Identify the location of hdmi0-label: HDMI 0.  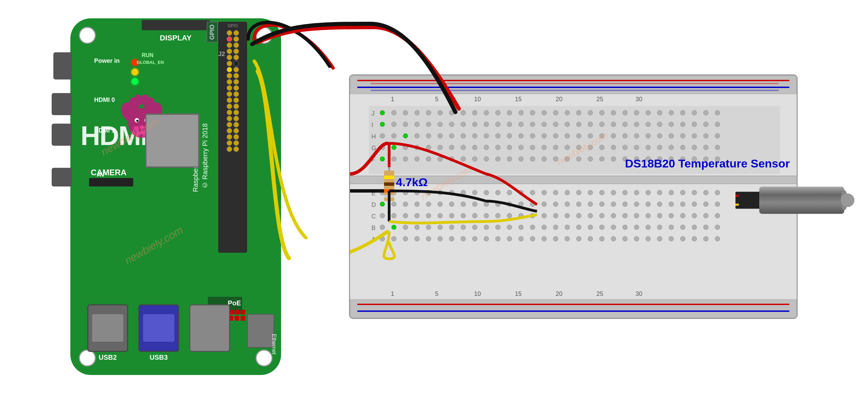
(105, 100).